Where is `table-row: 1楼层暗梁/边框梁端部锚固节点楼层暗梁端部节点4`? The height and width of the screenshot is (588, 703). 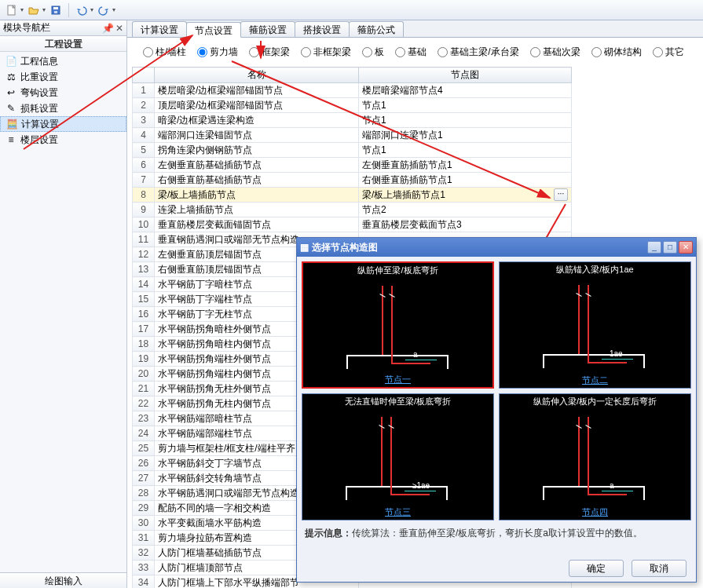 table-row: 1楼层暗梁/边框梁端部锚固节点楼层暗梁端部节点4 is located at coordinates (352, 91).